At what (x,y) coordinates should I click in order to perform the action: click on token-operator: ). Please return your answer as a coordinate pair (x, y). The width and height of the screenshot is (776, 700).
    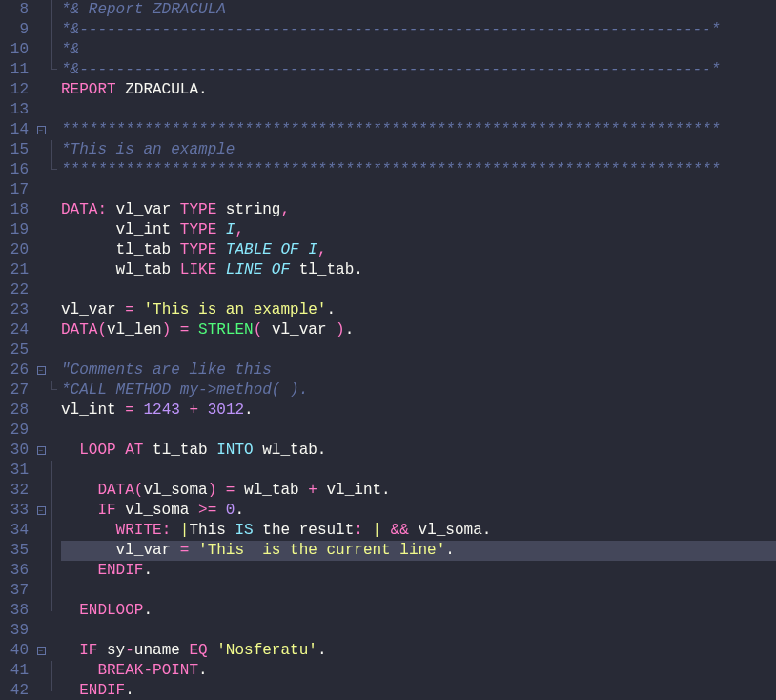
    Looking at the image, I should click on (167, 330).